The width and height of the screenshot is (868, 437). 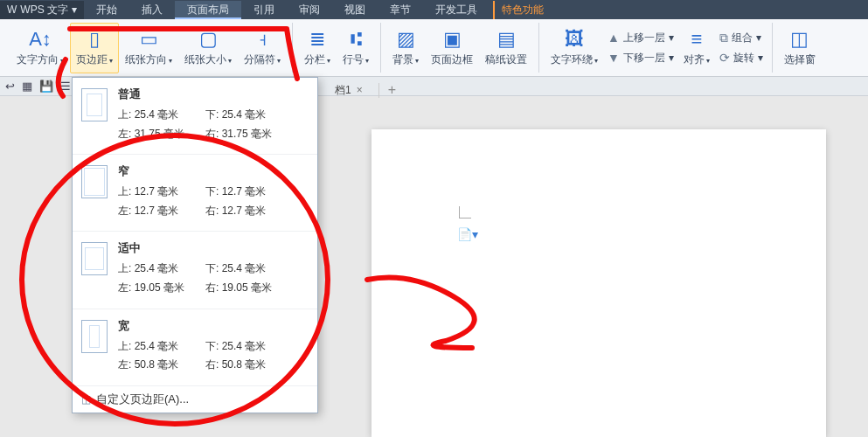 What do you see at coordinates (152, 10) in the screenshot?
I see `menu-insert: 插入` at bounding box center [152, 10].